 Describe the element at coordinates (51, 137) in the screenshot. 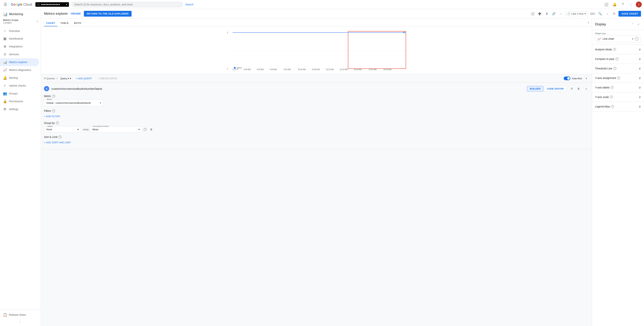

I see `sort-limit-text: Sort & Limit` at that location.